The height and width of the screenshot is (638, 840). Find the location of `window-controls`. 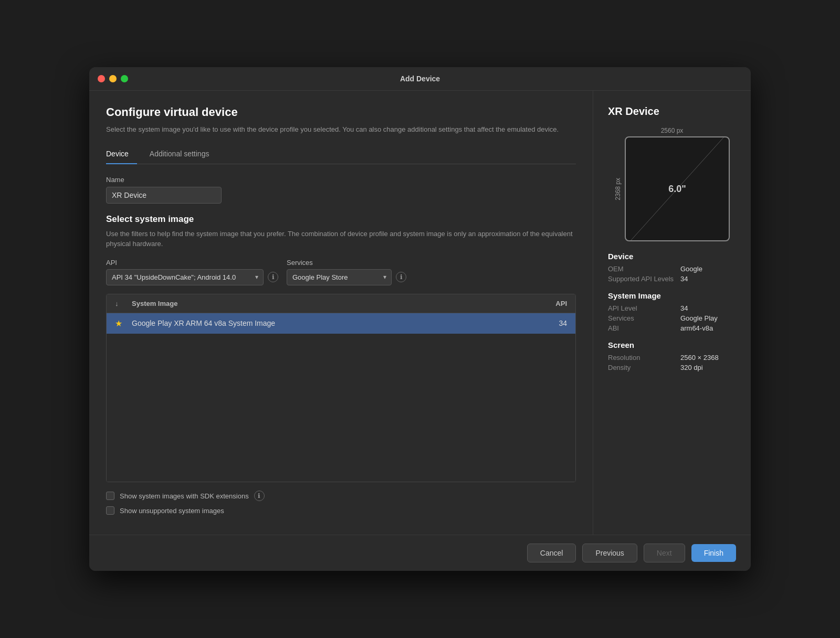

window-controls is located at coordinates (113, 79).